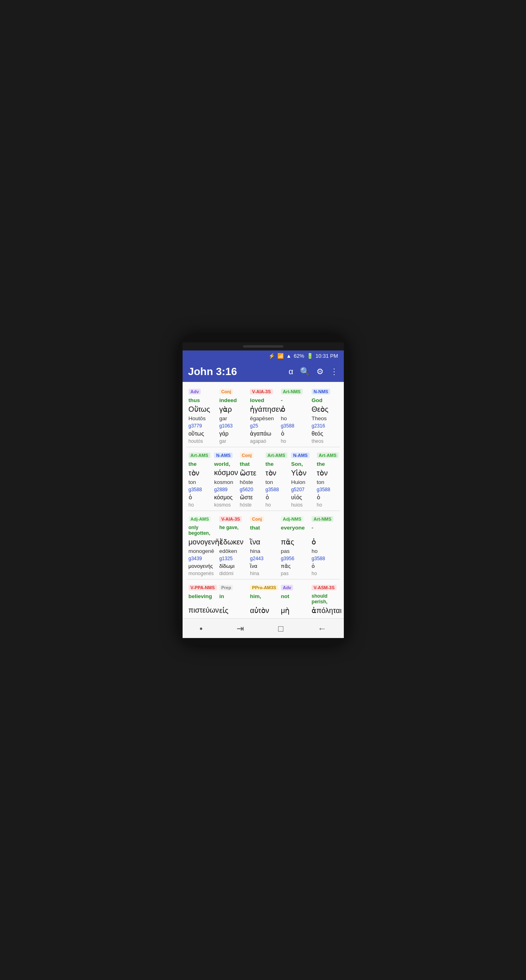 This screenshot has height=980, width=526. What do you see at coordinates (263, 628) in the screenshot?
I see `nav-bar: • ⇥ □ ←` at bounding box center [263, 628].